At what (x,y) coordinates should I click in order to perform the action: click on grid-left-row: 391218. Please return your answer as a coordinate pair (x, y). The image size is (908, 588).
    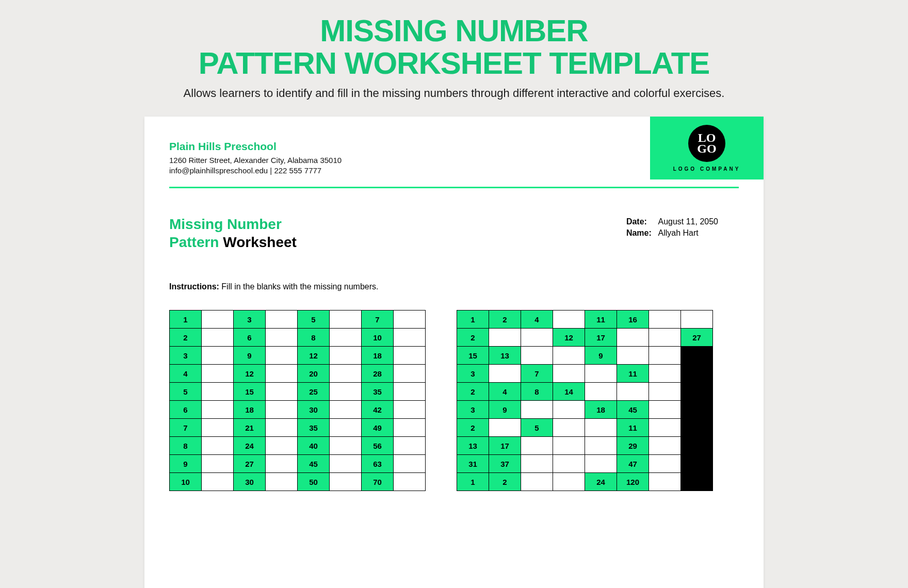
    Looking at the image, I should click on (298, 356).